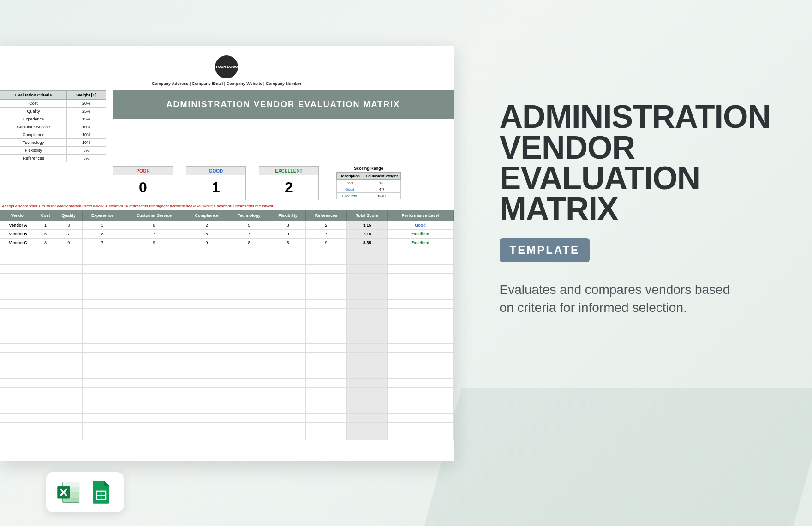 Image resolution: width=812 pixels, height=526 pixels. Describe the element at coordinates (18, 243) in the screenshot. I see `vendor-name: Vendor C` at that location.